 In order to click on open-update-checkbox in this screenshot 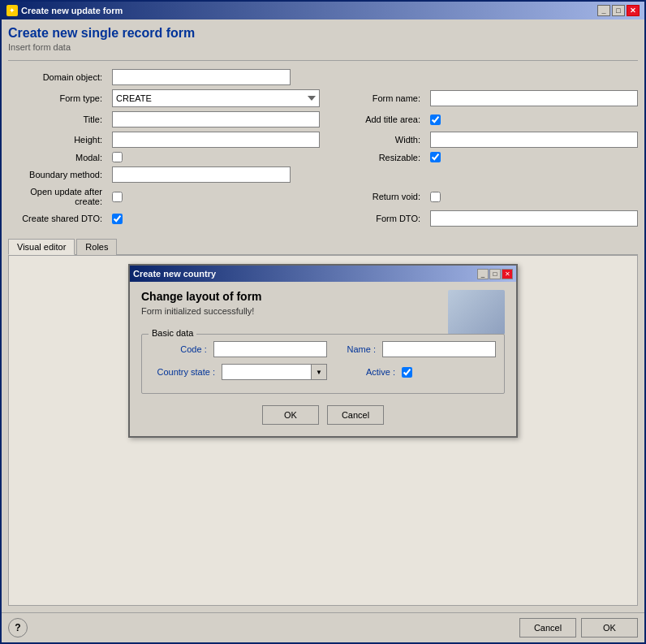, I will do `click(117, 197)`.